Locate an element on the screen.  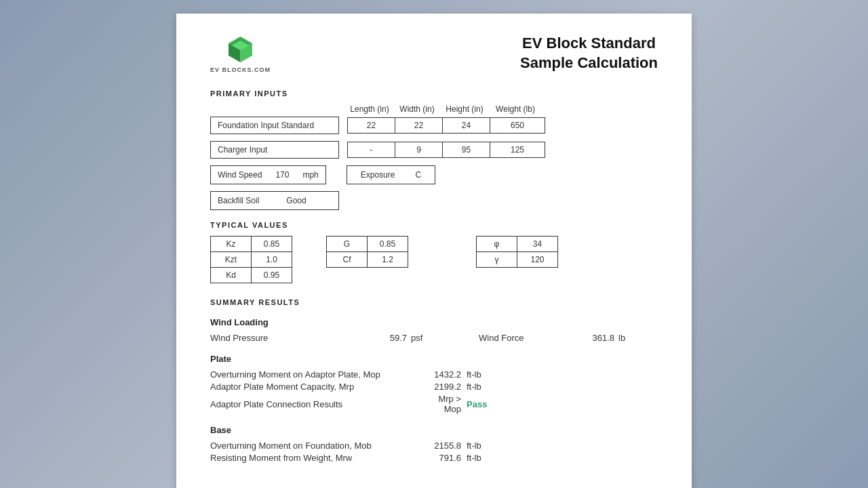
header: EV BLOCKS.COM EV Block Standard Sample C… is located at coordinates (434, 54).